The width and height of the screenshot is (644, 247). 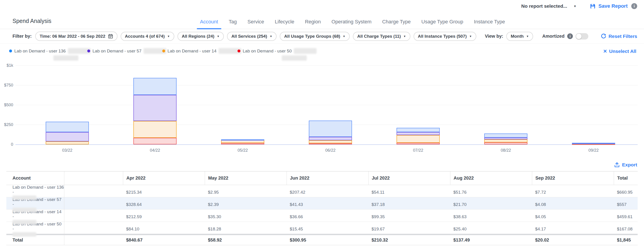 What do you see at coordinates (379, 36) in the screenshot?
I see `filter-pill-label: All Charge Types (11)` at bounding box center [379, 36].